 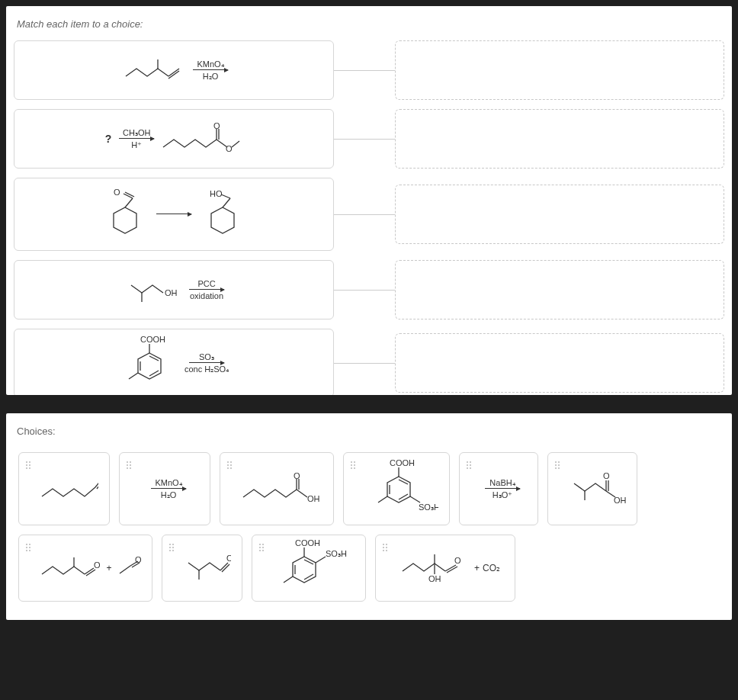 What do you see at coordinates (502, 483) in the screenshot?
I see `reagent-top: NaBH₄` at bounding box center [502, 483].